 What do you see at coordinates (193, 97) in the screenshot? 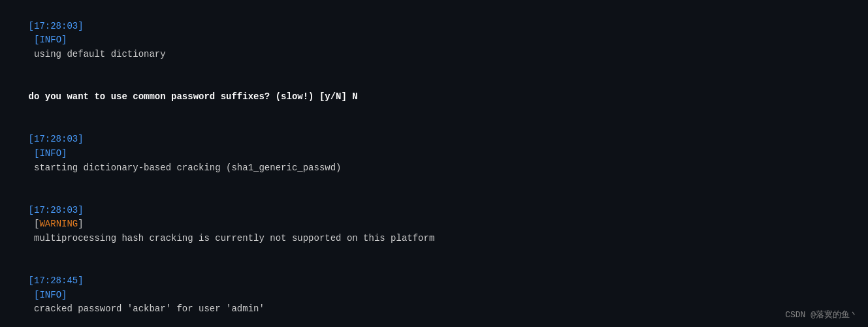
I see `bold-text-2: do you want to use common password suffi…` at bounding box center [193, 97].